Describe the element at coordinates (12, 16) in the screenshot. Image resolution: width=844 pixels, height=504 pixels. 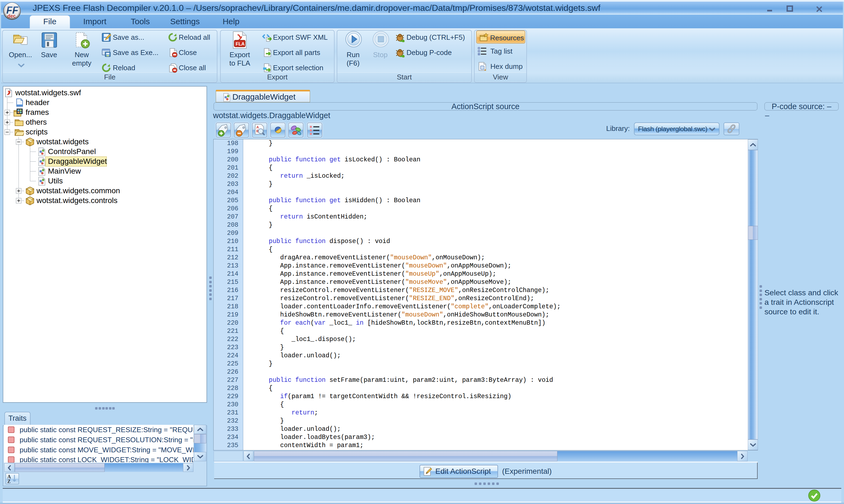
I see `svg-text: dec` at that location.